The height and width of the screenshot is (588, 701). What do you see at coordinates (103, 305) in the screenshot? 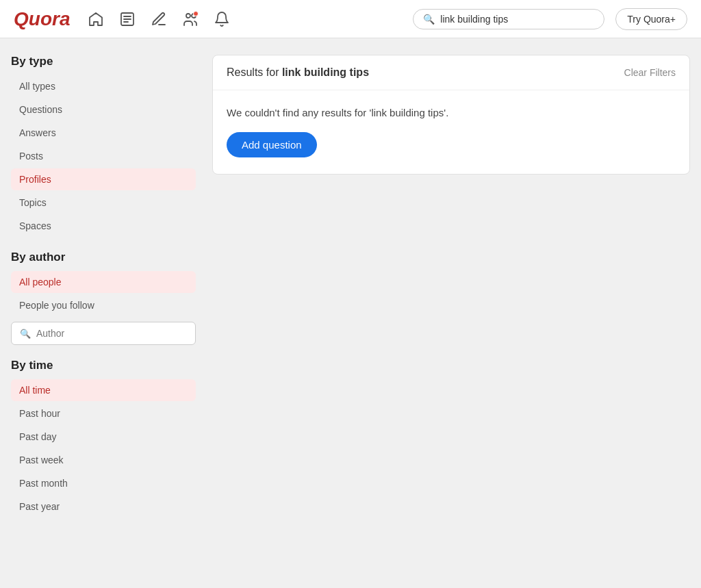
I see `sidebar-author-item: People you follow` at bounding box center [103, 305].